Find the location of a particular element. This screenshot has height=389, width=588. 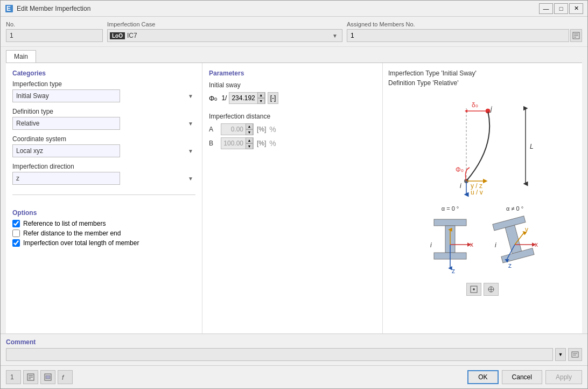

no-label: No. is located at coordinates (54, 24).